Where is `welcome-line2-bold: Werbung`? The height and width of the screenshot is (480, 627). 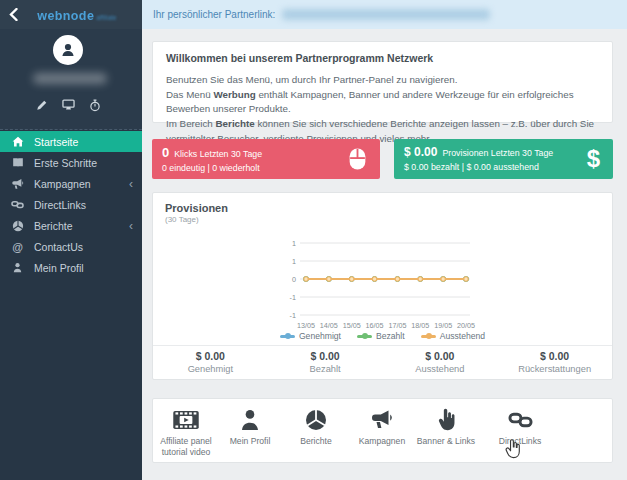 welcome-line2-bold: Werbung is located at coordinates (234, 94).